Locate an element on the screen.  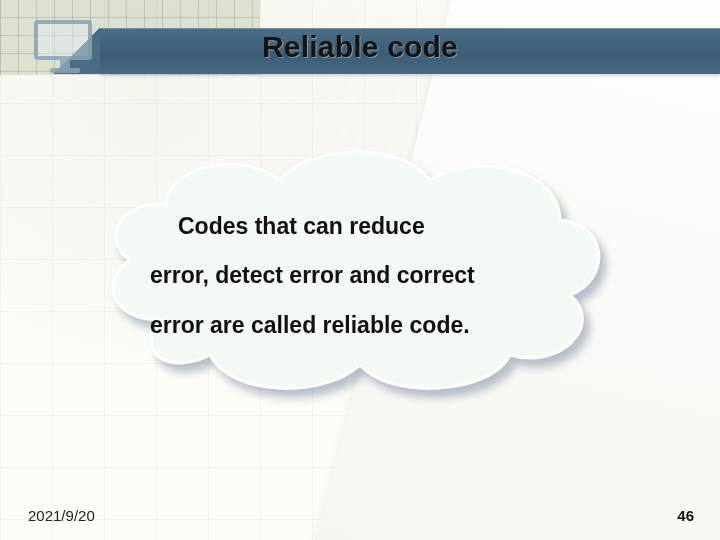
cloud-line-2: error, detect error and correct is located at coordinates (312, 275).